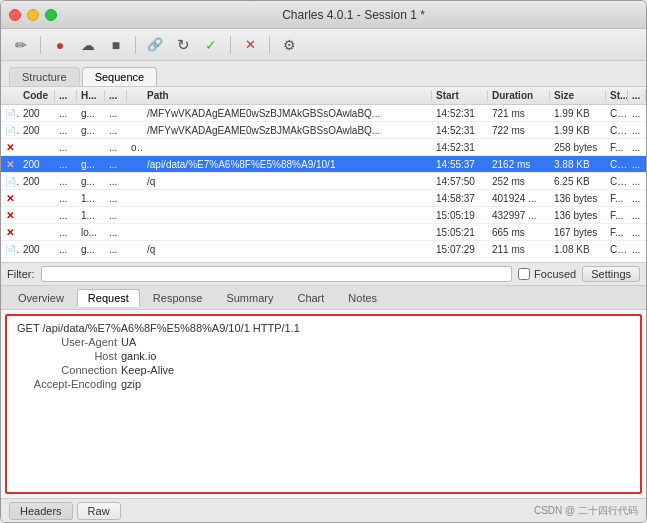 This screenshot has height=523, width=647. Describe the element at coordinates (519, 216) in the screenshot. I see `row-duration: 432997 ...` at that location.